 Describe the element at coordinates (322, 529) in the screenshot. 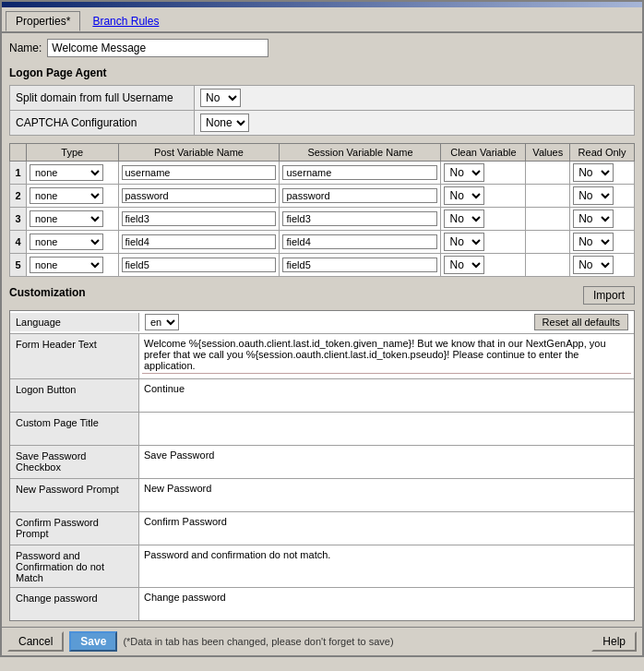

I see `custom-row-confirm-password: Confirm Password Prompt Confirm Password` at that location.